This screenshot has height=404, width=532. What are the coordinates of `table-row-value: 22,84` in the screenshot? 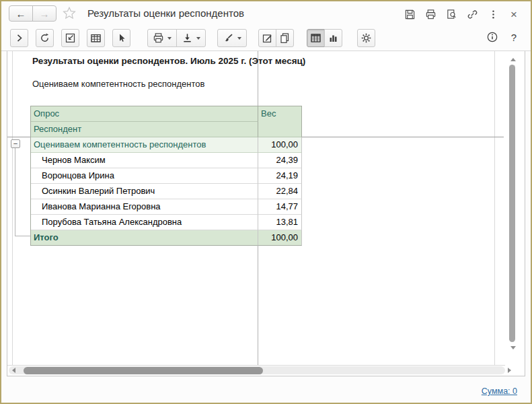 It's located at (280, 191).